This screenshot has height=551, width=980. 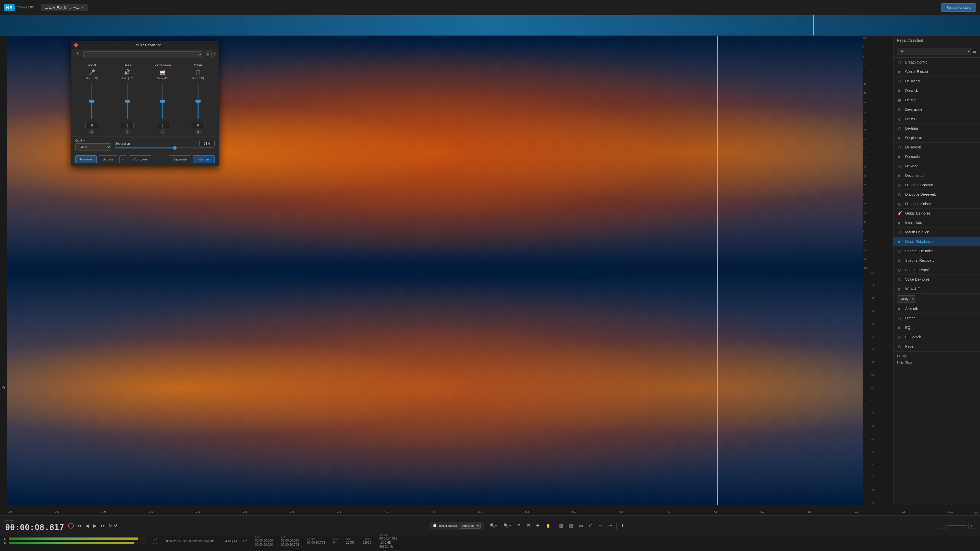 I want to click on sidebar-item-interpolate: ◎ Interpolate, so click(x=937, y=223).